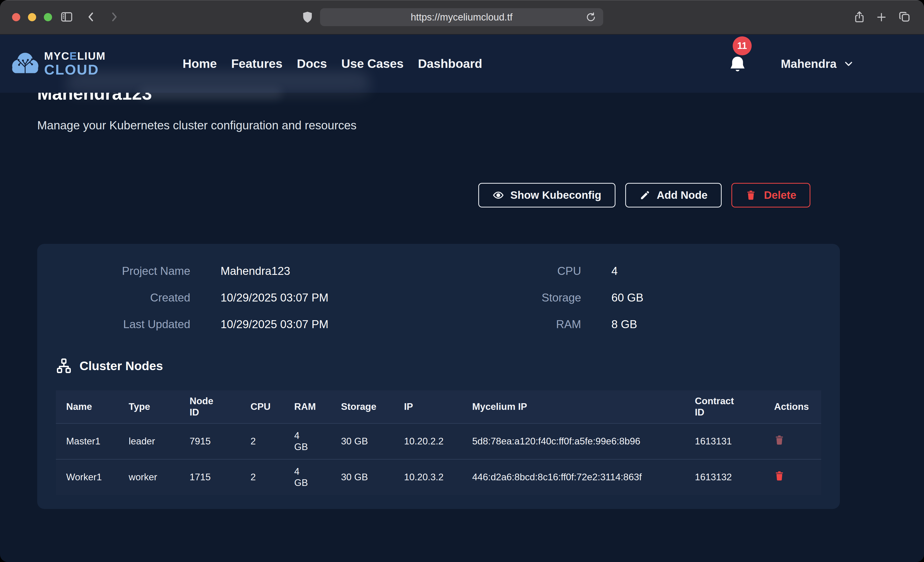 This screenshot has width=924, height=562. What do you see at coordinates (439, 366) in the screenshot?
I see `cluster-nodes-heading: Cluster Nodes` at bounding box center [439, 366].